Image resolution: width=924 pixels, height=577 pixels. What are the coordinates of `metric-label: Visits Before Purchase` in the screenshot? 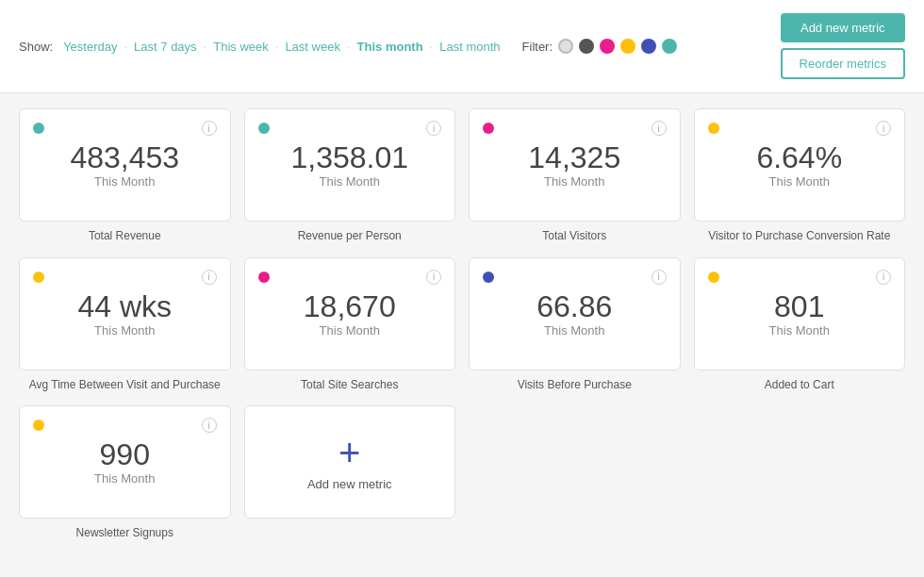 It's located at (575, 386).